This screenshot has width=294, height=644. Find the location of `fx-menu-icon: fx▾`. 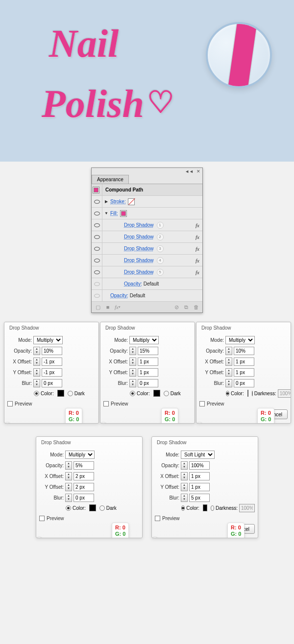

fx-menu-icon: fx▾ is located at coordinates (118, 307).